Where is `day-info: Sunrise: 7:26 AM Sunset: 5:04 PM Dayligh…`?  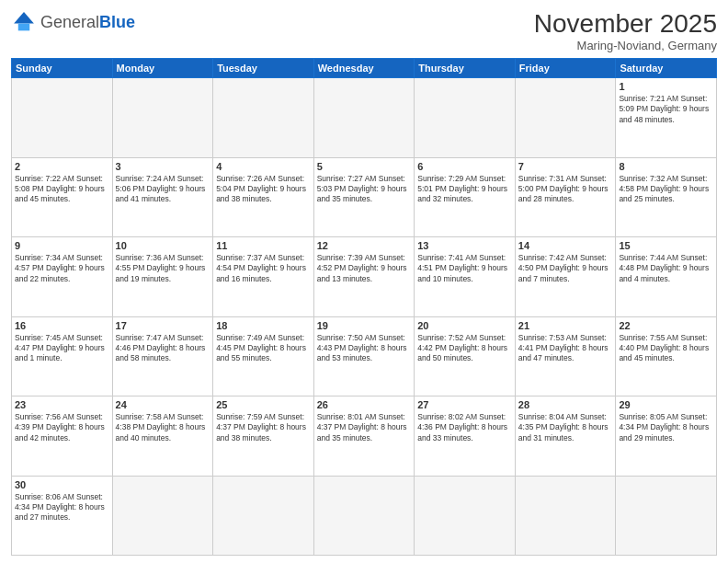 day-info: Sunrise: 7:26 AM Sunset: 5:04 PM Dayligh… is located at coordinates (263, 190).